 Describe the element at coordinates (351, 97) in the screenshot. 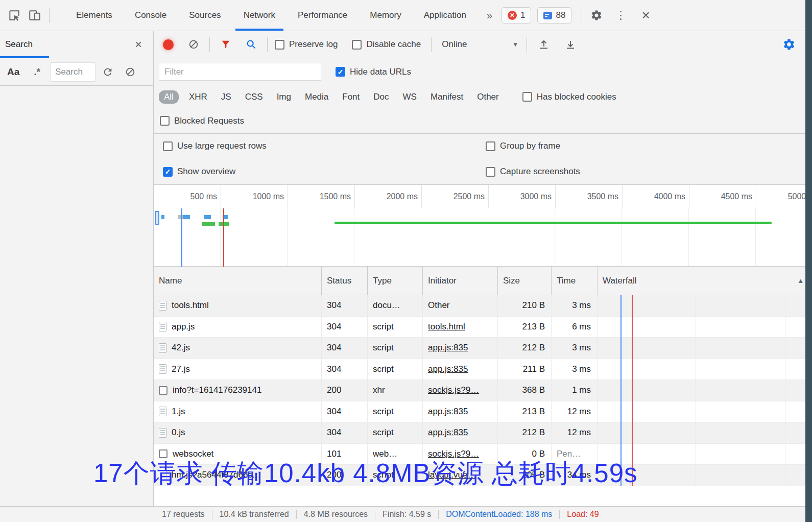

I see `filter-type-font: Font` at that location.